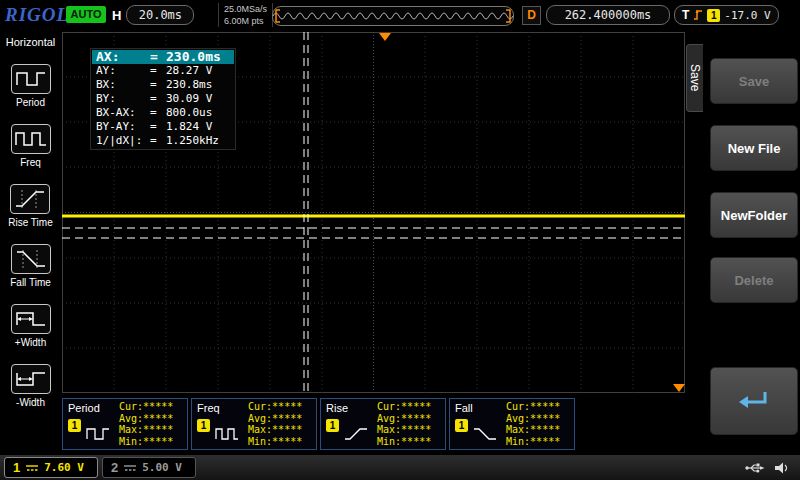 This screenshot has height=480, width=800. What do you see at coordinates (30, 242) in the screenshot?
I see `horizontal-measure-menu: Horizontal Period Freq Rise Time` at bounding box center [30, 242].